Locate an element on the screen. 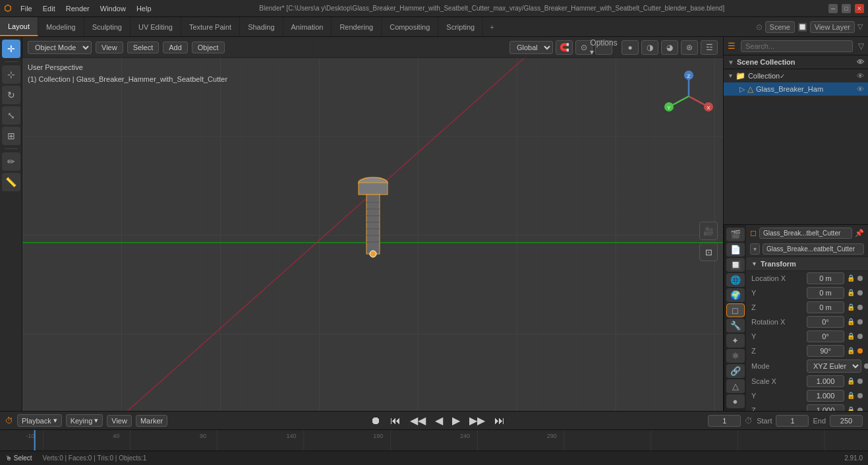  constraints-props-button: 🔗 is located at coordinates (736, 371).